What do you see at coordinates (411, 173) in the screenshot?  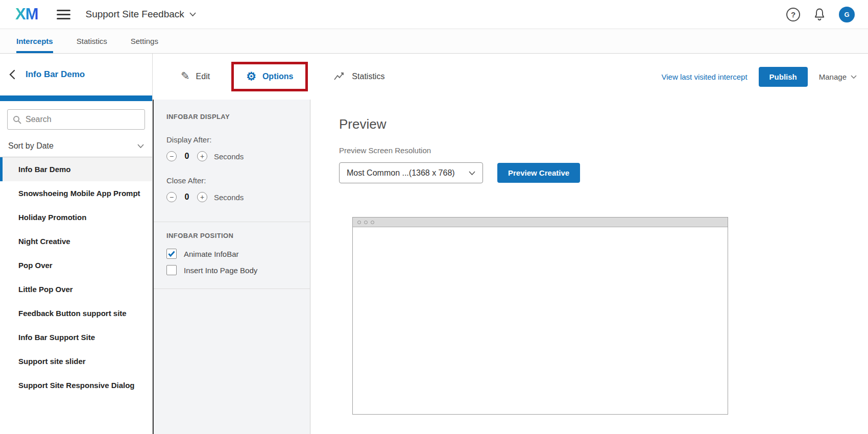 I see `resolution-select: Most Common ...(1368 x 768)` at bounding box center [411, 173].